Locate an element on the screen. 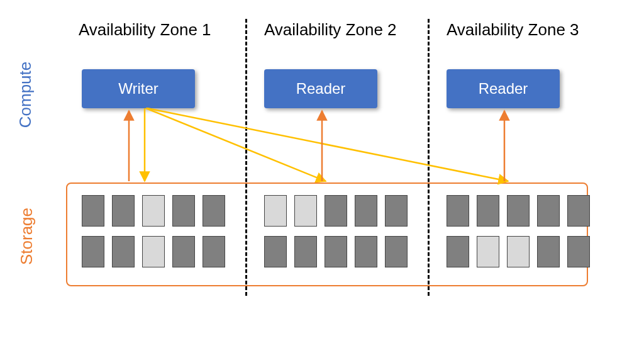 The width and height of the screenshot is (644, 348). write-arrow-az3 is located at coordinates (328, 145).